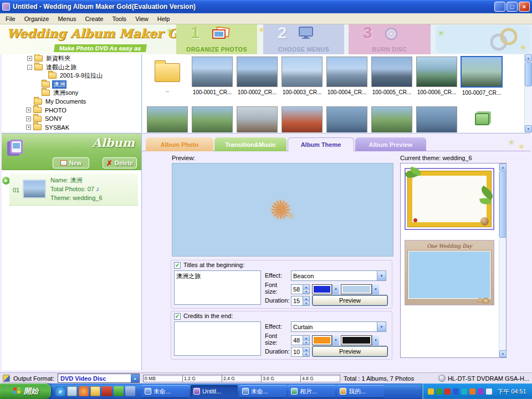  What do you see at coordinates (326, 289) in the screenshot?
I see `title-font-color-picker: ▼` at bounding box center [326, 289].